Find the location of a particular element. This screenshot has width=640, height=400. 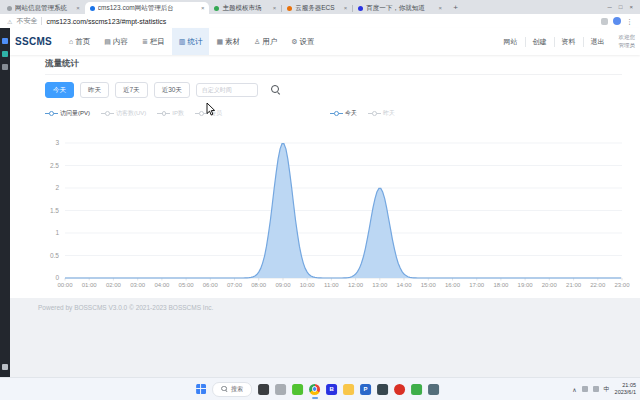

nav-icon: ⌂ is located at coordinates (71, 42).